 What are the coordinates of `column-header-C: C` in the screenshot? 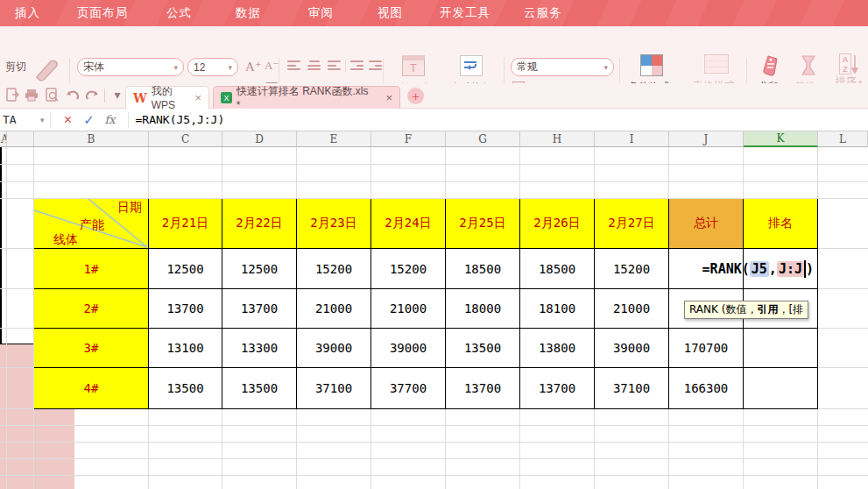 It's located at (186, 139).